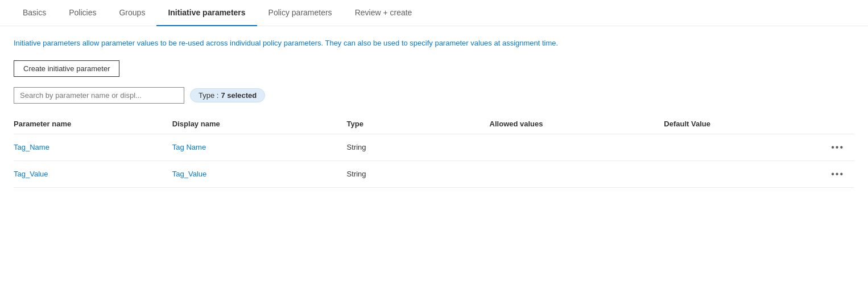 The width and height of the screenshot is (868, 300). Describe the element at coordinates (434, 147) in the screenshot. I see `table-row: Tag_Name Tag Name String •••` at that location.